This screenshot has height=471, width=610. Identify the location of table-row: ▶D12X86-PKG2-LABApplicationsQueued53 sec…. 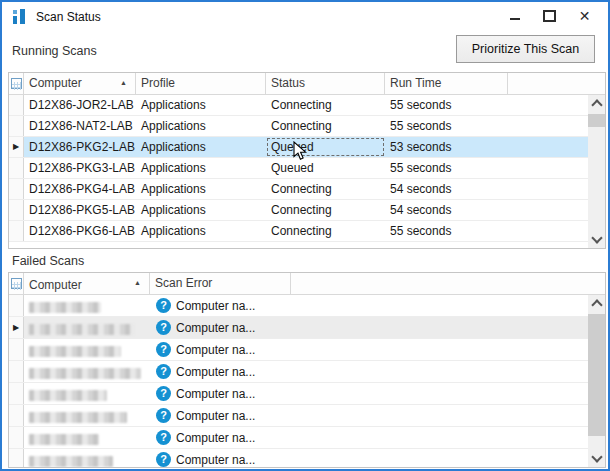
(307, 148).